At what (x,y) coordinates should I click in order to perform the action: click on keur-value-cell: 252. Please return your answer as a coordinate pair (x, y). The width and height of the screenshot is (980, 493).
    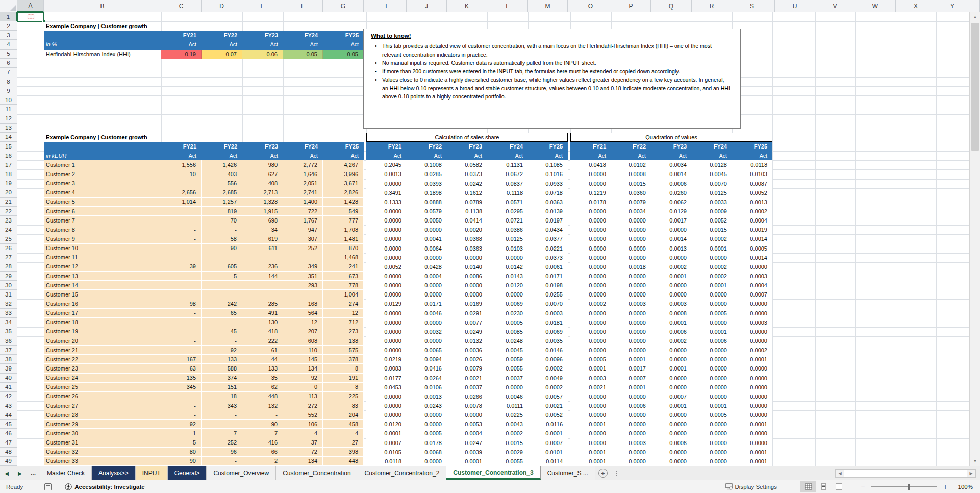
    Looking at the image, I should click on (303, 249).